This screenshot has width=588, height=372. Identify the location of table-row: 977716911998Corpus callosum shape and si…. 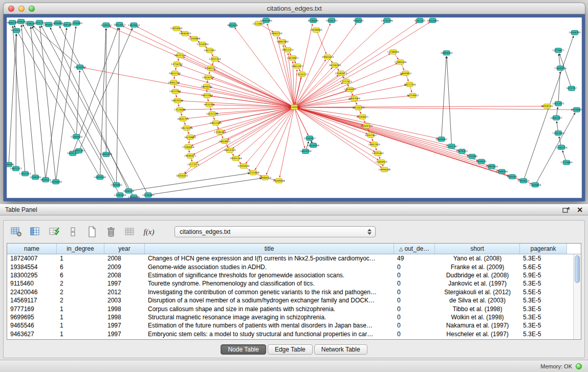
(290, 309).